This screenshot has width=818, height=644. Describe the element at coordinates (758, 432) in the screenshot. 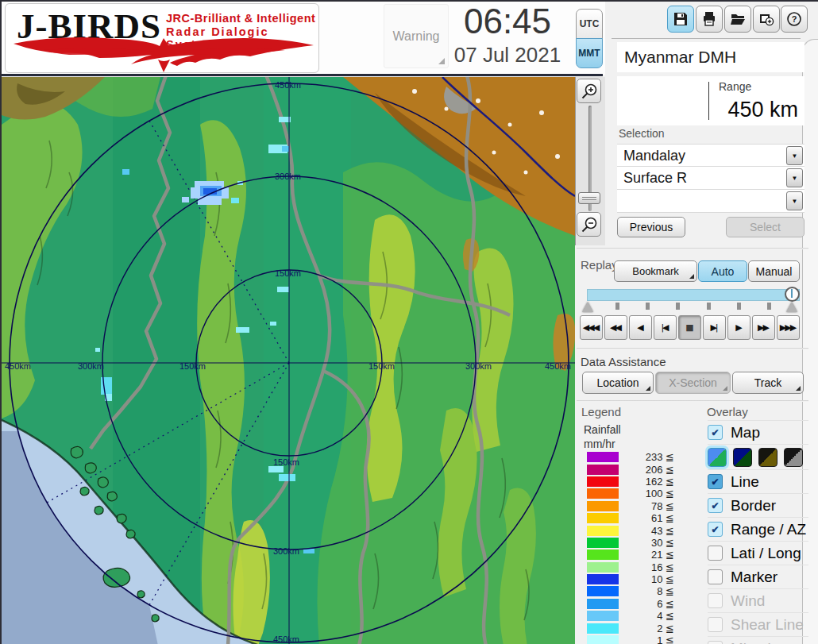

I see `overlay-row-map: ✔Map` at that location.